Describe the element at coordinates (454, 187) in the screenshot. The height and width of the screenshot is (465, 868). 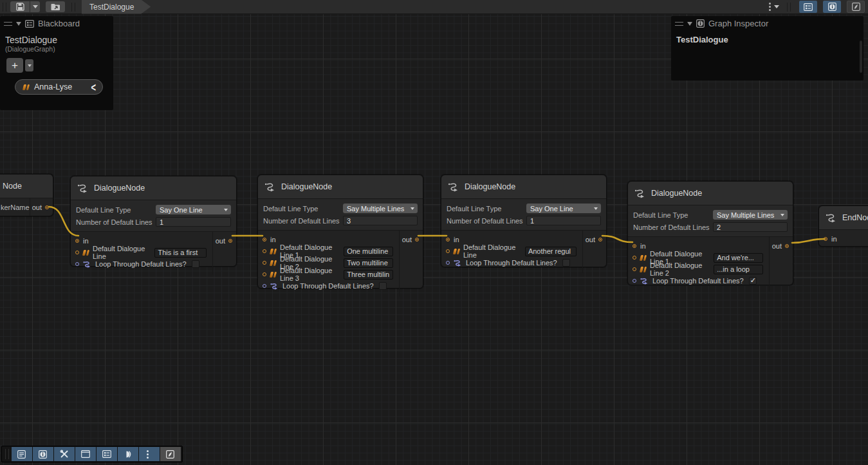
I see `dialogue-node-icon` at that location.